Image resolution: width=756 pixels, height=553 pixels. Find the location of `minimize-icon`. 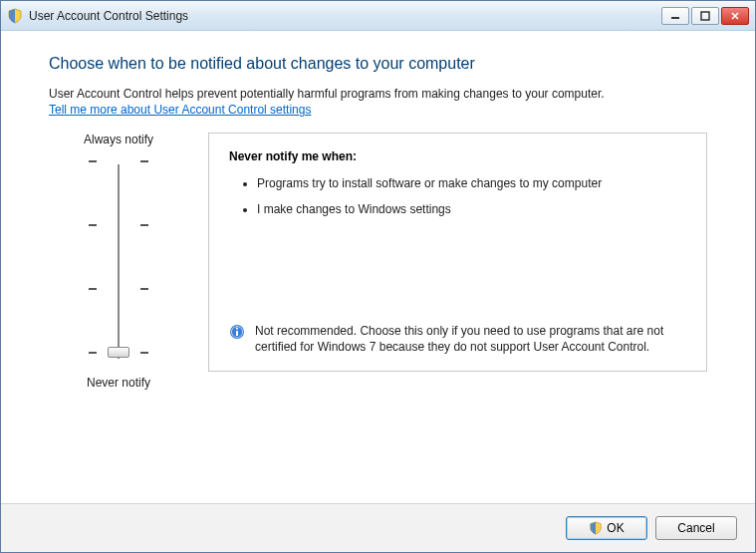

minimize-icon is located at coordinates (675, 16).